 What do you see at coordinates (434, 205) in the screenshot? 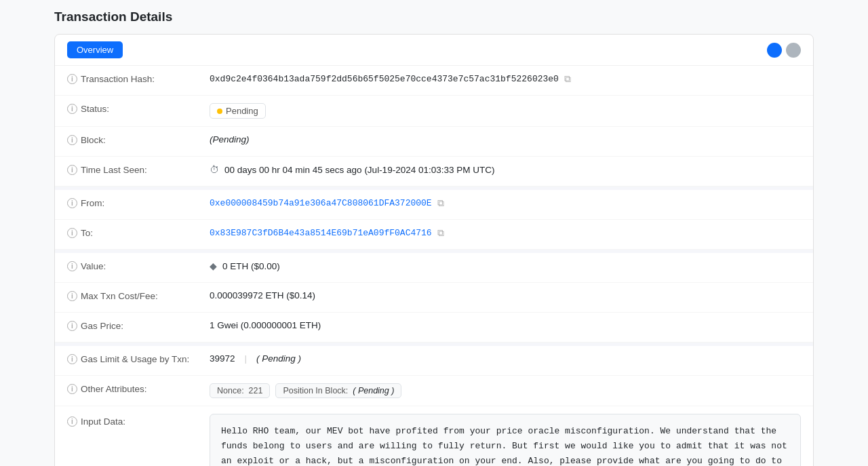
I see `from-row: i From: 0xe000008459b74a91e306a47C808061…` at bounding box center [434, 205].